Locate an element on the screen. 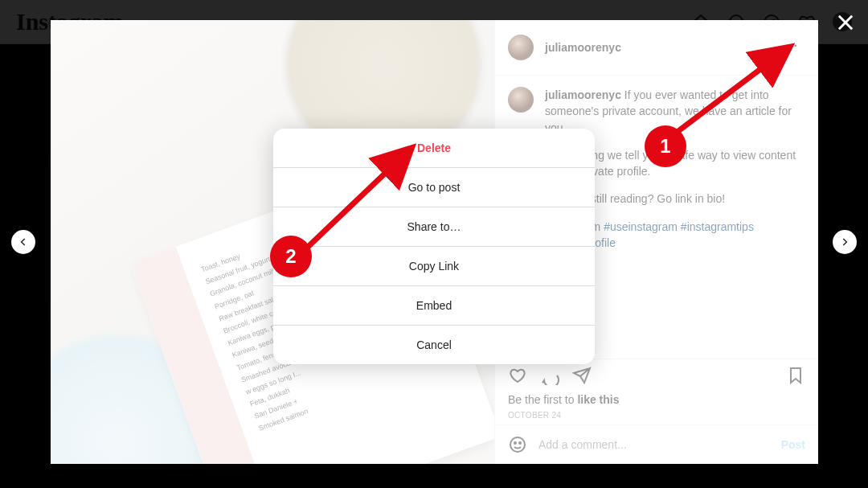  option-embed: Embed is located at coordinates (434, 306).